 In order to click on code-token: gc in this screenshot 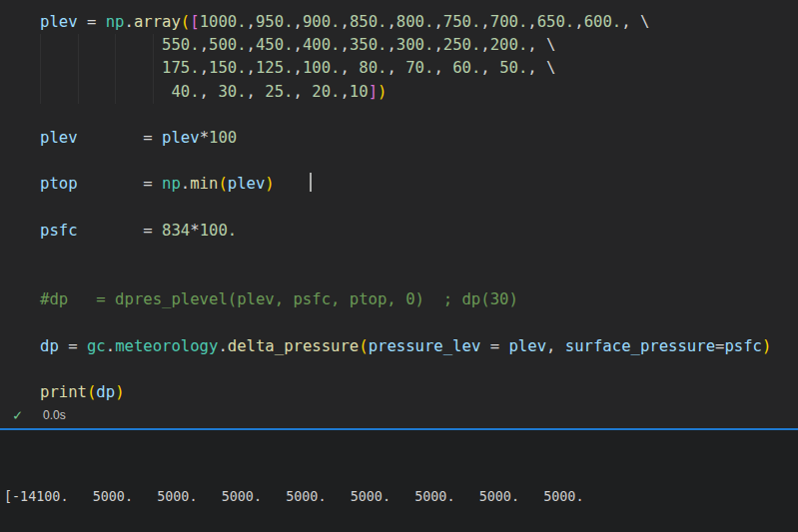, I will do `click(96, 346)`.